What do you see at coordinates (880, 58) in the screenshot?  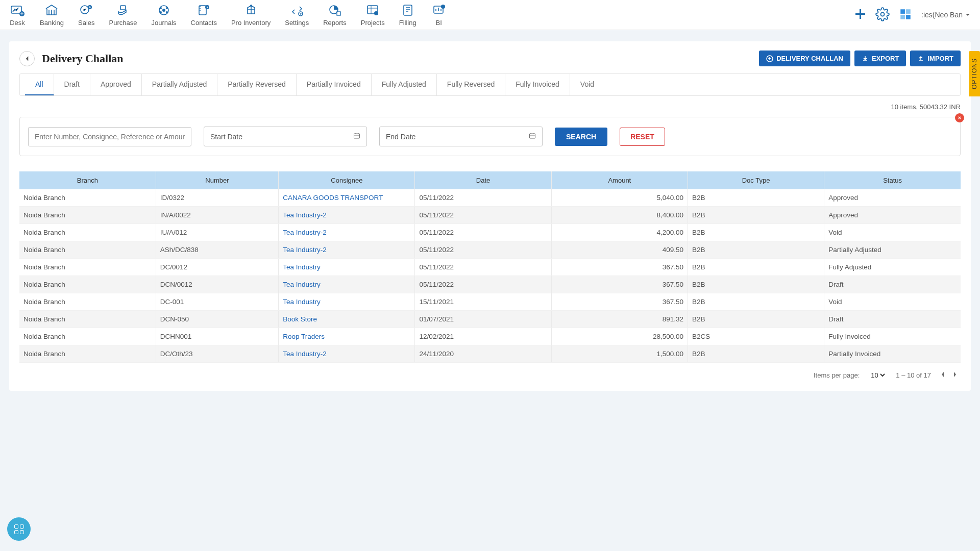 I see `export-button: EXPORT` at bounding box center [880, 58].